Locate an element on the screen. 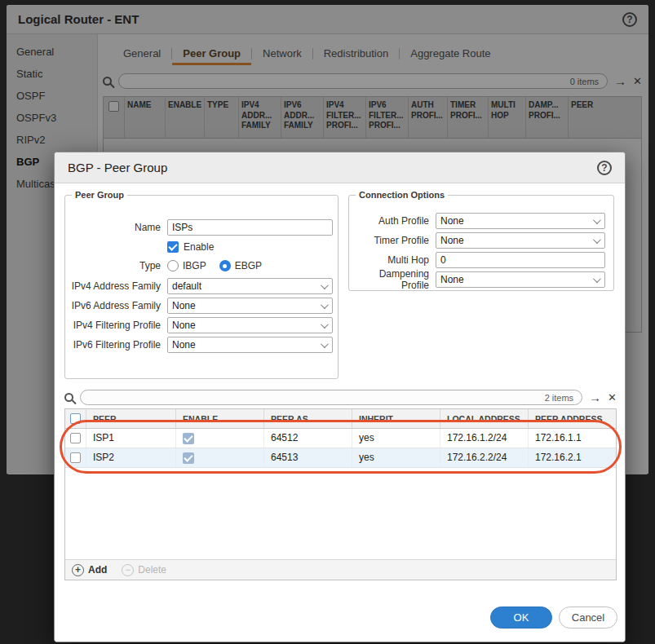 The image size is (655, 644). peer-group-legend: Peer Group is located at coordinates (100, 195).